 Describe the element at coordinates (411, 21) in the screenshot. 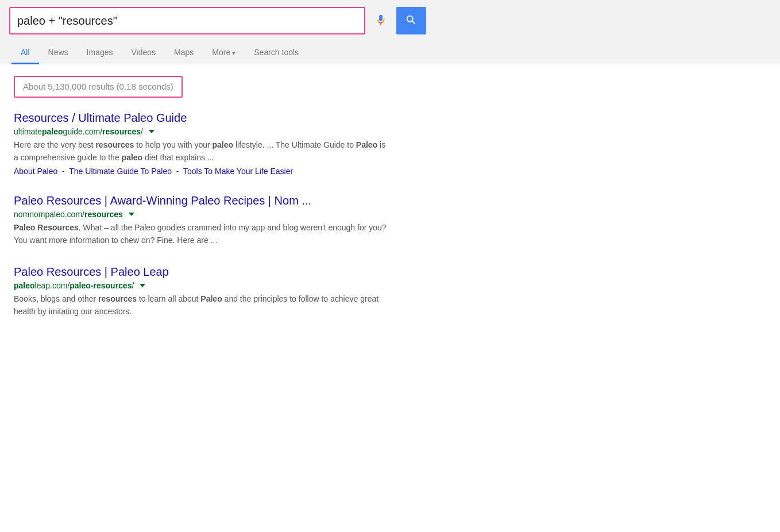

I see `search-icon` at that location.